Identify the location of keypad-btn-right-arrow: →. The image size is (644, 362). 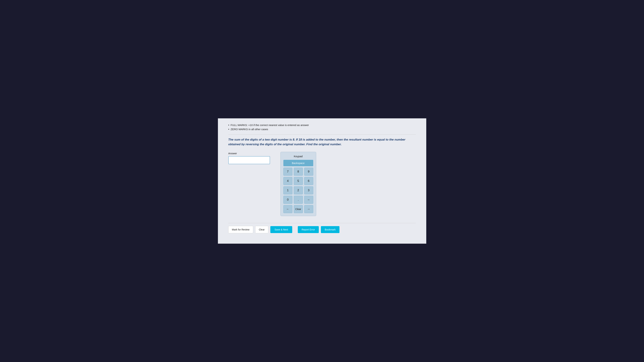
(309, 209).